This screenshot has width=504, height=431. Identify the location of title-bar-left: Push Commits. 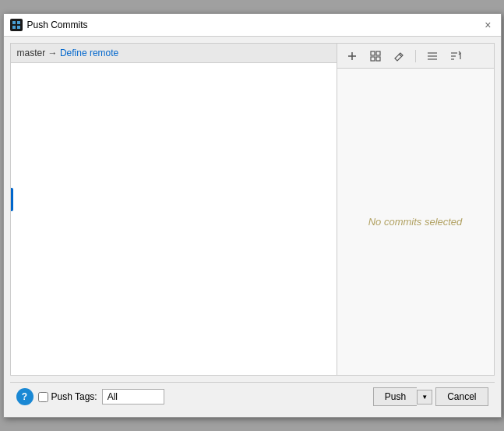
(49, 25).